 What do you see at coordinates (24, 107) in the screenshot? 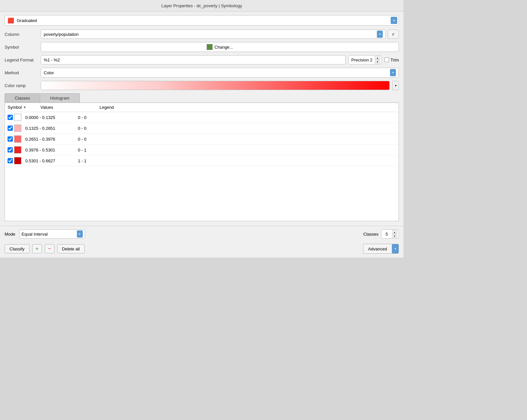
I see `col-header-symbol: Symbol ▼` at bounding box center [24, 107].